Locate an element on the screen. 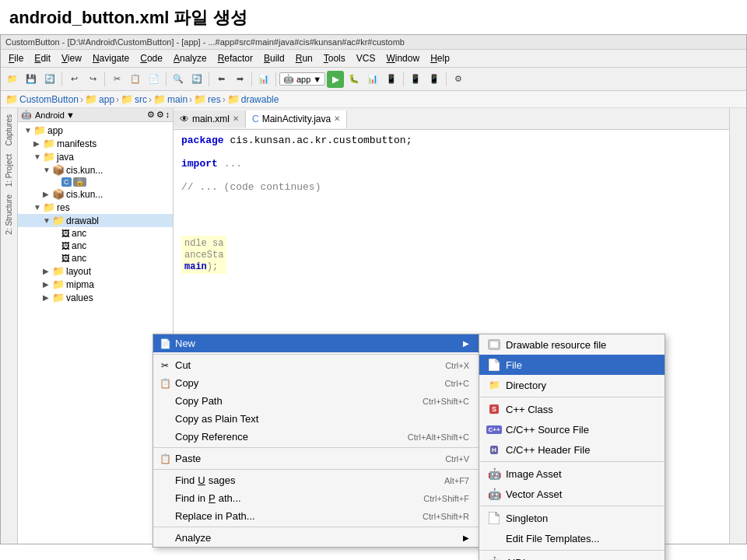  menu-run: Run is located at coordinates (304, 58).